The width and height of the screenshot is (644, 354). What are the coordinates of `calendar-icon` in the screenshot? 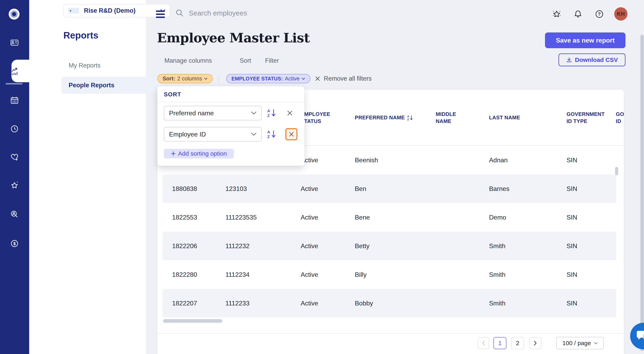 It's located at (14, 100).